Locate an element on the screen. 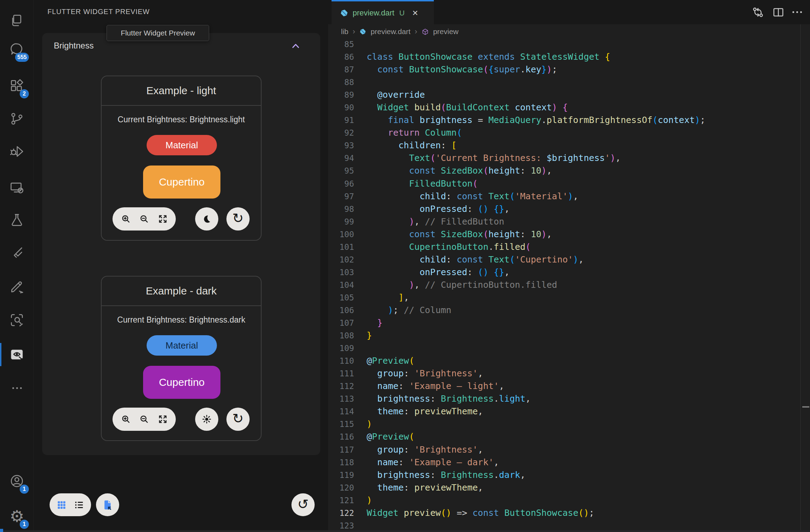  code-line: 121) is located at coordinates (569, 500).